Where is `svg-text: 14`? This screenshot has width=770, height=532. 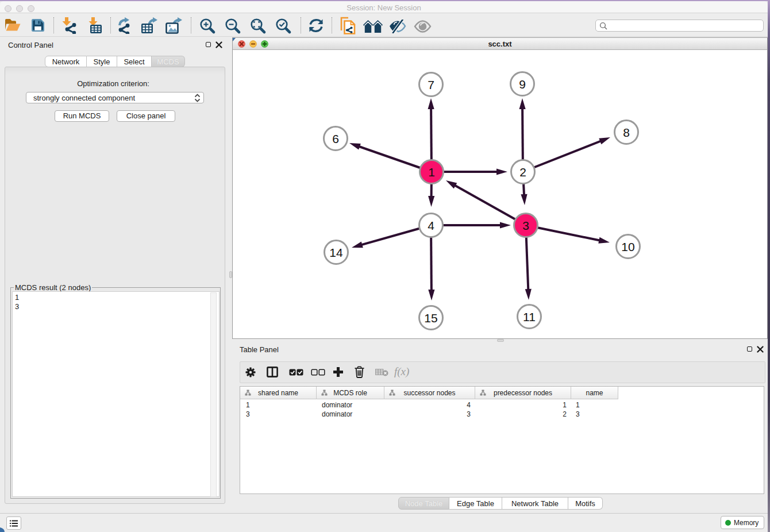
svg-text: 14 is located at coordinates (336, 253).